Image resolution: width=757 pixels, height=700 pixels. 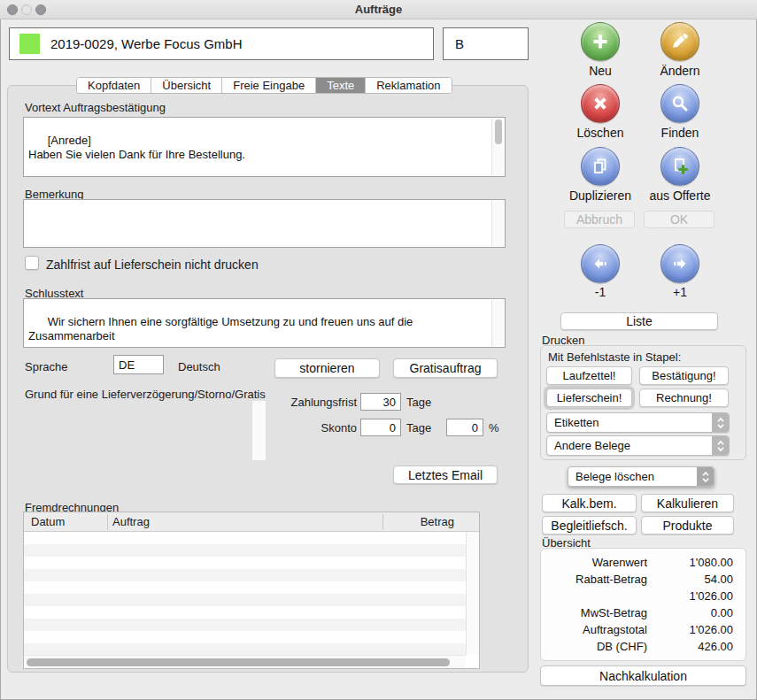 I want to click on summary-row-label: Rabatt-Betrag, so click(x=599, y=579).